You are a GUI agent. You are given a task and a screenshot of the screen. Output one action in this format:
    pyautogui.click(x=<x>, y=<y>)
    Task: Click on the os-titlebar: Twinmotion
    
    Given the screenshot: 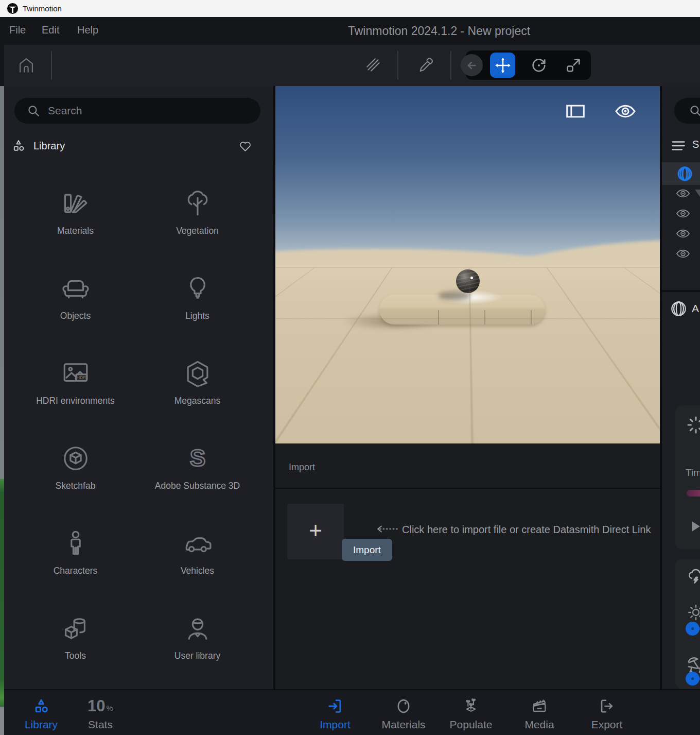 What is the action you would take?
    pyautogui.click(x=350, y=8)
    